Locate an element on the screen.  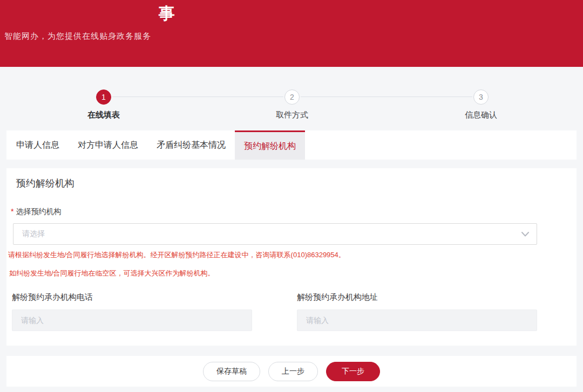
select-org-label: *选择预约机构 is located at coordinates (36, 212).